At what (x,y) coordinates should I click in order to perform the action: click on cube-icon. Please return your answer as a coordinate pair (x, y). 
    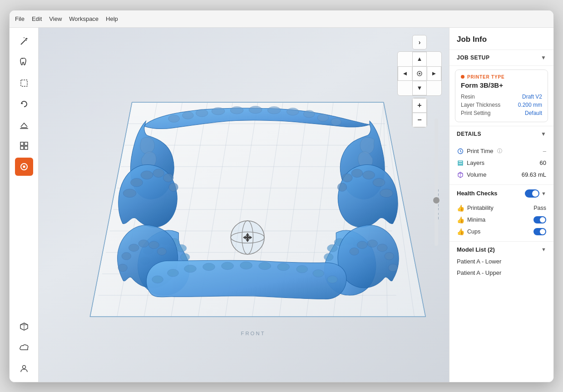
    Looking at the image, I should click on (24, 327).